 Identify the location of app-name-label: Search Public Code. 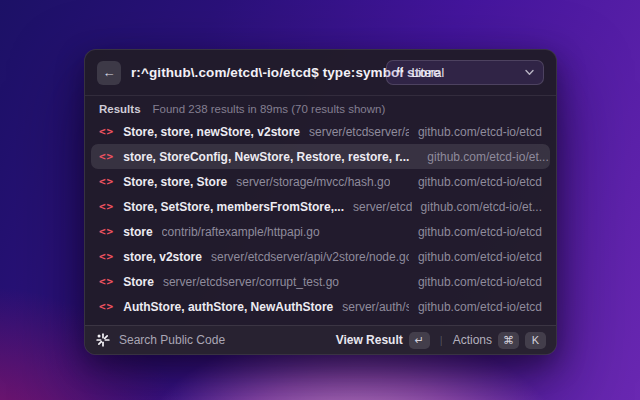
(172, 340).